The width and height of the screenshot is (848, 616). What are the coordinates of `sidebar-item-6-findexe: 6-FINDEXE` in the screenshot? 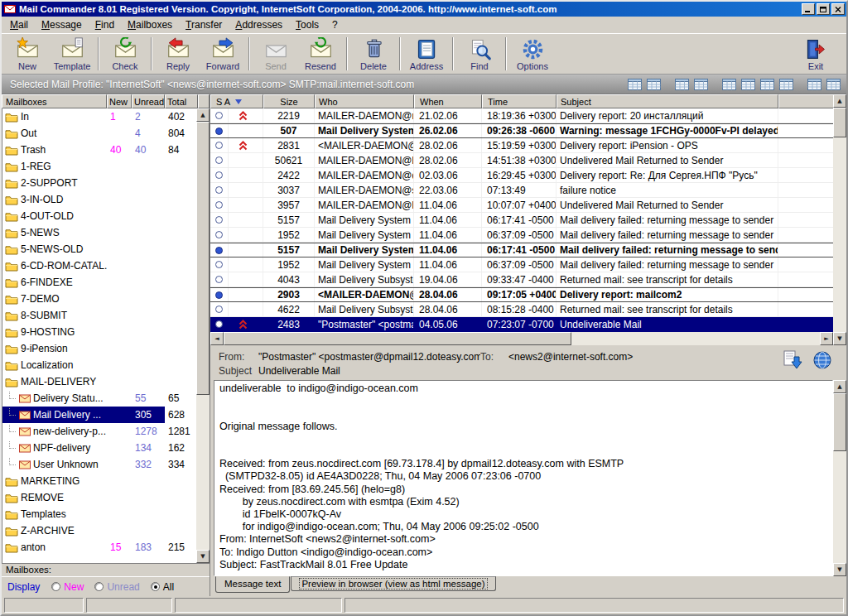 It's located at (99, 282).